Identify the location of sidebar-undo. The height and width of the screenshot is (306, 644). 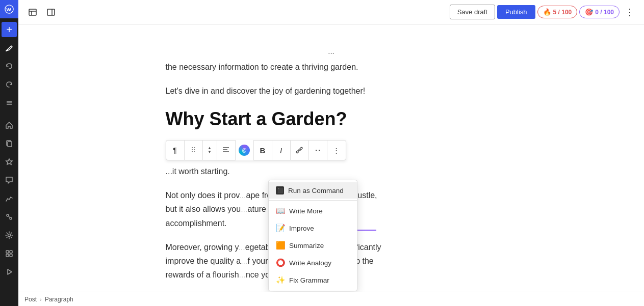
(9, 66).